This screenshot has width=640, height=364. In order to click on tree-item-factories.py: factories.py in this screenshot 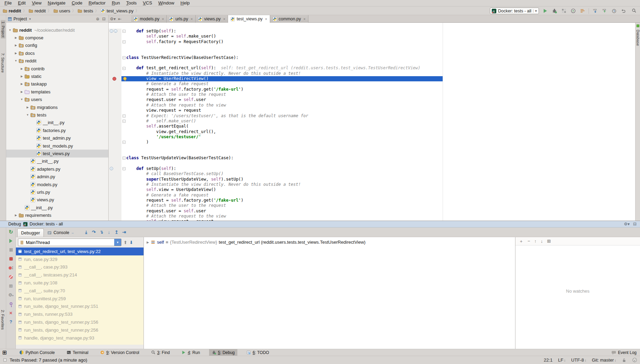, I will do `click(57, 130)`.